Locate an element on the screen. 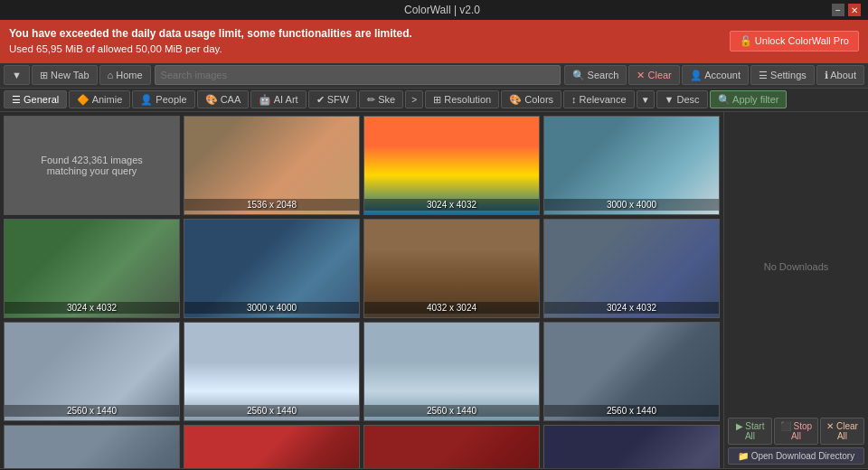 The height and width of the screenshot is (470, 868). close-button: ✕ is located at coordinates (854, 10).